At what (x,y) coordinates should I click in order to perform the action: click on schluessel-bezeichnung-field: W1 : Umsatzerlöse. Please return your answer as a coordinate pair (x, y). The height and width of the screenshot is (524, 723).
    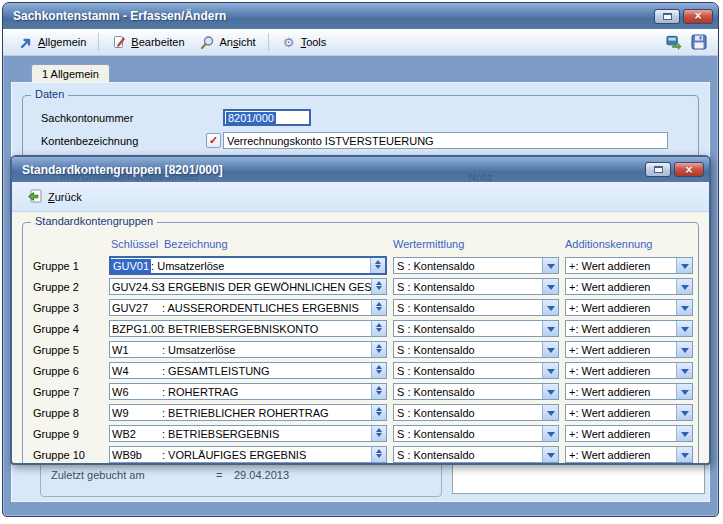
    Looking at the image, I should click on (248, 350).